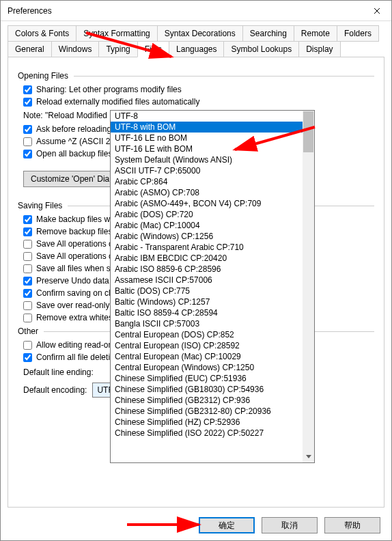 This screenshot has height=541, width=392. Describe the element at coordinates (212, 346) in the screenshot. I see `dropdown-item: Central European (ISO) CP:28592` at that location.